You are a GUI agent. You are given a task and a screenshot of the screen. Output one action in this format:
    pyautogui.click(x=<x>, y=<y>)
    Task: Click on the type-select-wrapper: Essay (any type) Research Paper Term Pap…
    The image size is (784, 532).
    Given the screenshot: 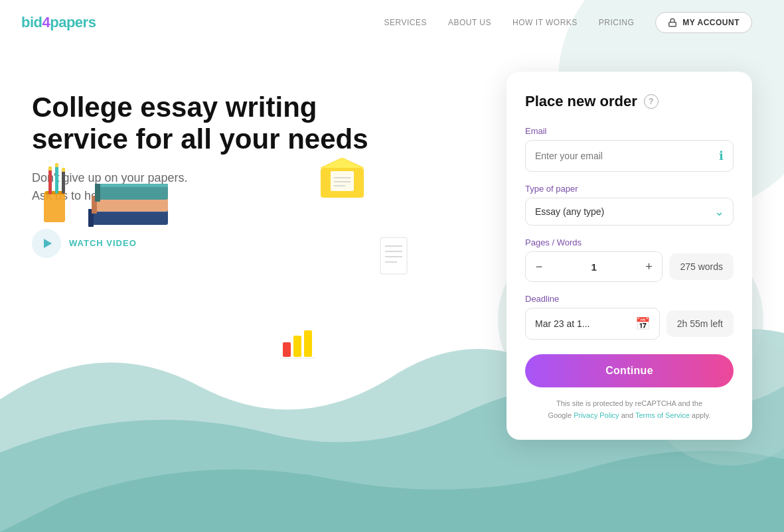 What is the action you would take?
    pyautogui.click(x=629, y=212)
    